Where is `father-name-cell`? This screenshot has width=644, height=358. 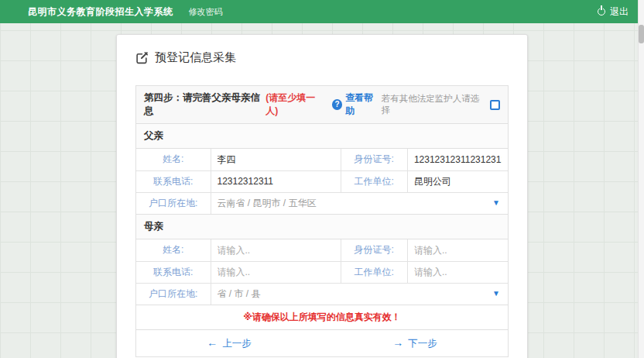
father-name-cell is located at coordinates (276, 160).